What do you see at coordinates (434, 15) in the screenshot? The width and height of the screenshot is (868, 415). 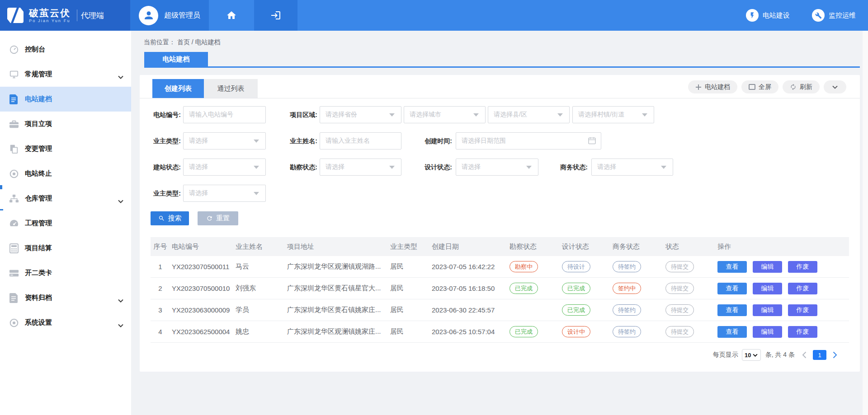 I see `header: 破茧云伏 Po Jian Yun Fu 代理端 超级管理员 电站建设 监控` at bounding box center [434, 15].